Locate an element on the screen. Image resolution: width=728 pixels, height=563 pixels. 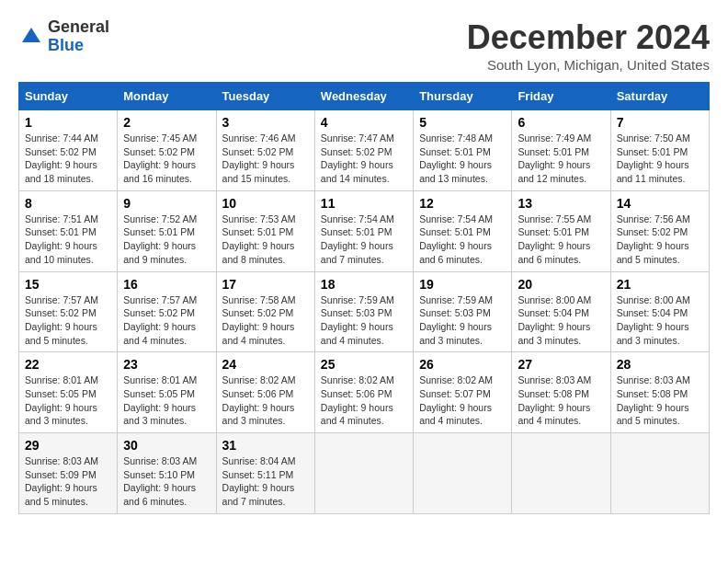
cell-info: Sunrise: 8:03 AMSunset: 5:09 PMDaylight:… is located at coordinates (62, 481).